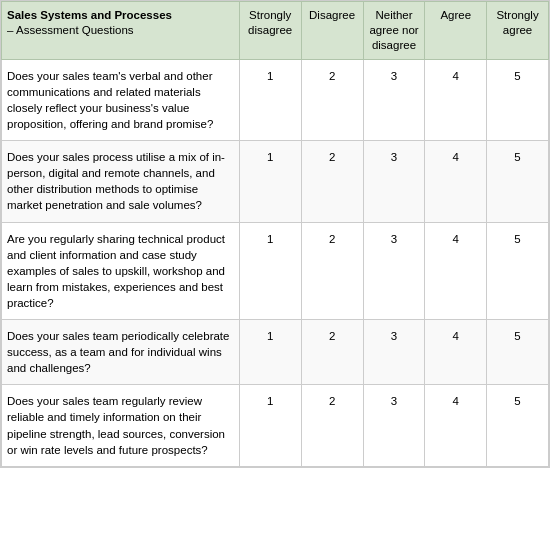 The image size is (550, 533). I want to click on question-cell: Does your sales team regularly review re…, so click(121, 426).